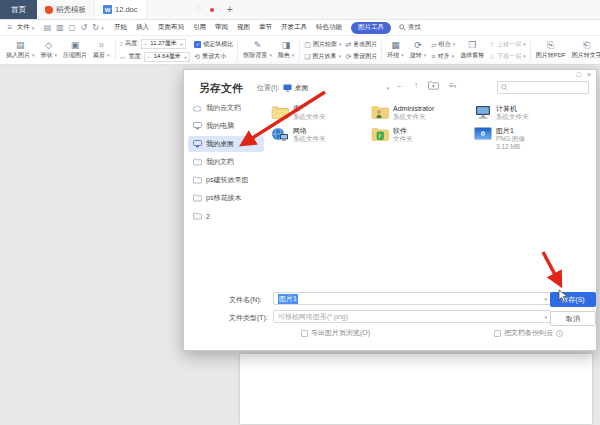 Image resolution: width=600 pixels, height=425 pixels. I want to click on send-backward-button-disabled: ⇩ 下移一层▾, so click(507, 56).